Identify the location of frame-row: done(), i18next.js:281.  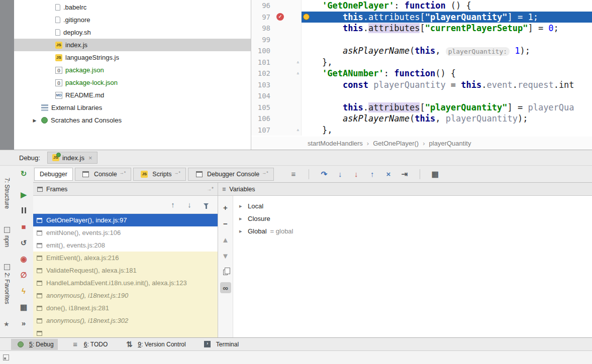
(126, 308).